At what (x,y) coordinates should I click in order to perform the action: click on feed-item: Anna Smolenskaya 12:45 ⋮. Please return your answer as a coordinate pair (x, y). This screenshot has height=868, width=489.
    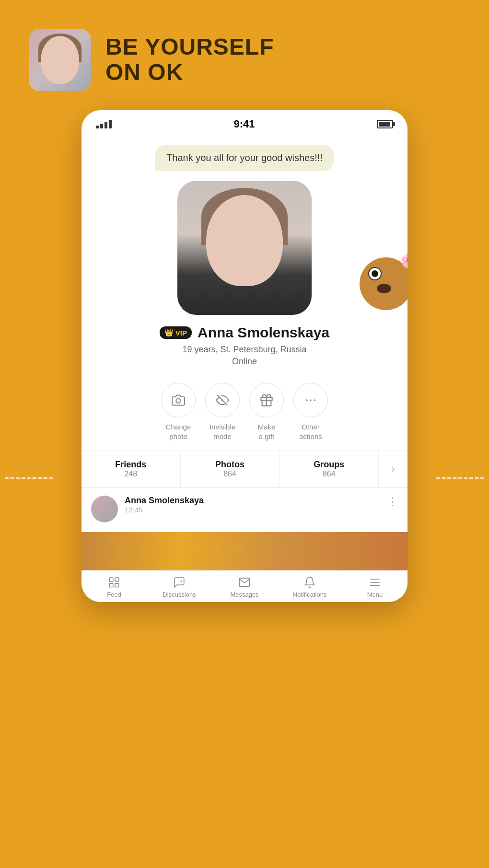
    Looking at the image, I should click on (244, 509).